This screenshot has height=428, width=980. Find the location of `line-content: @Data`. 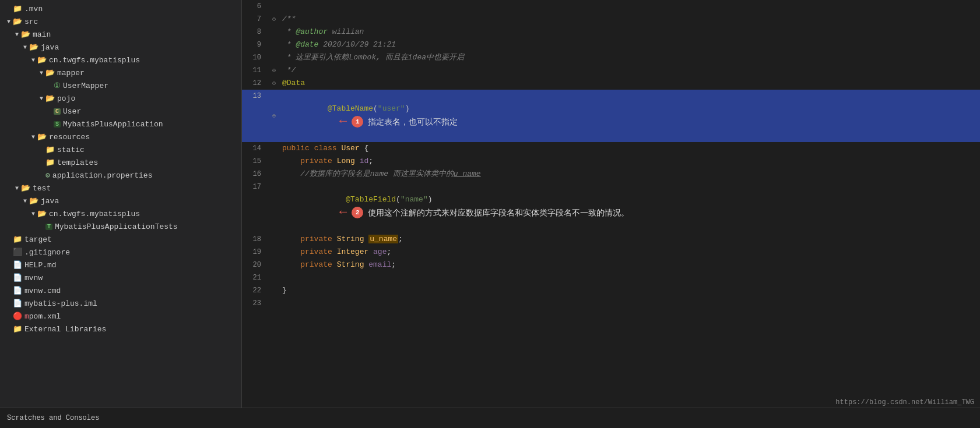

line-content: @Data is located at coordinates (630, 83).